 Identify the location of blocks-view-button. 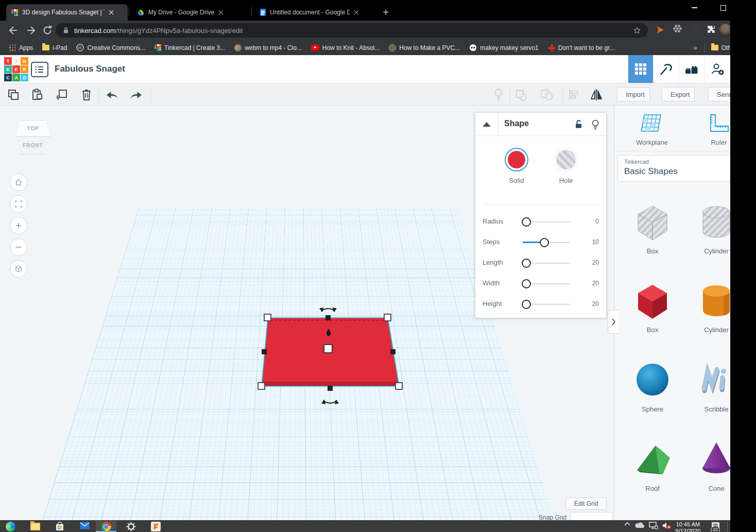
(641, 69).